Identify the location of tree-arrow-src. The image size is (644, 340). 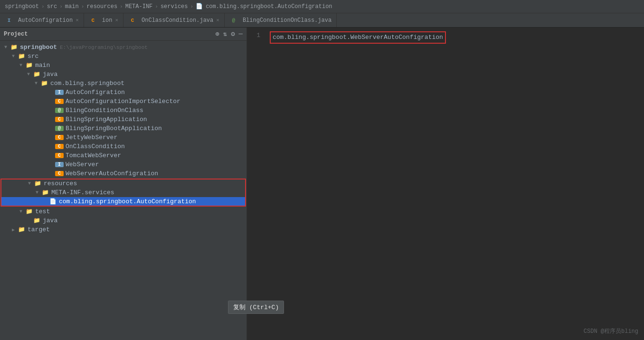
(13, 56).